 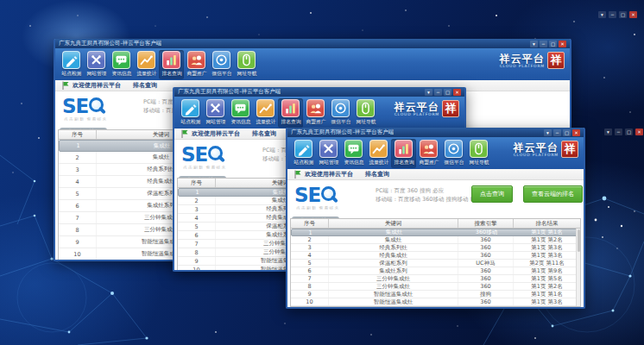 What do you see at coordinates (435, 255) in the screenshot?
I see `table-row: 4经典集成灶360第1页 第3名` at bounding box center [435, 255].